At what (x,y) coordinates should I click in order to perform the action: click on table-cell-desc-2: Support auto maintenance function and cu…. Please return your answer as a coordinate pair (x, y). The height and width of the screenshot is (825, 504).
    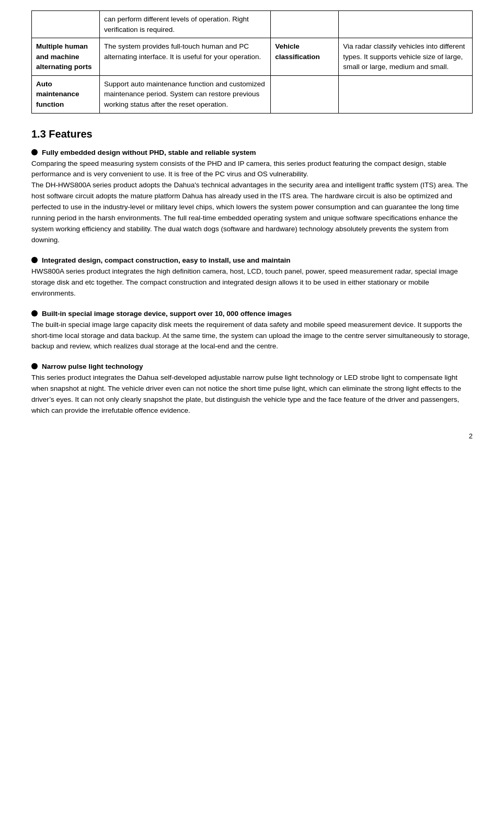
    Looking at the image, I should click on (185, 94).